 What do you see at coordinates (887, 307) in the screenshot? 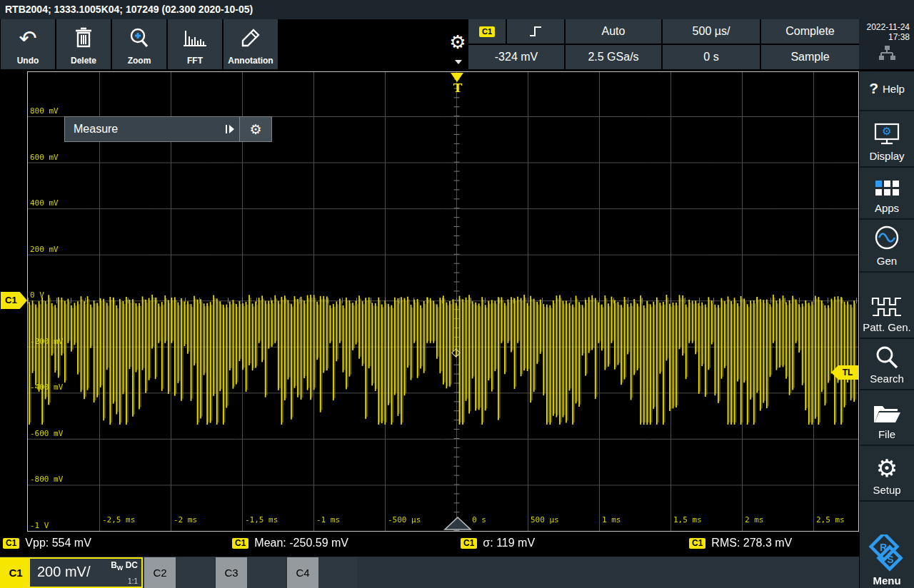
I see `pattern-generator-icon` at bounding box center [887, 307].